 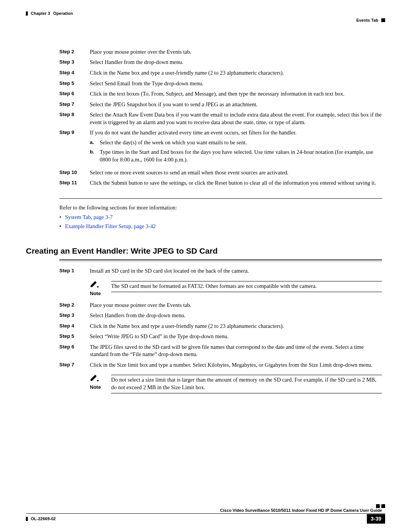 I want to click on doc-id: OL-22669-02, so click(x=43, y=519).